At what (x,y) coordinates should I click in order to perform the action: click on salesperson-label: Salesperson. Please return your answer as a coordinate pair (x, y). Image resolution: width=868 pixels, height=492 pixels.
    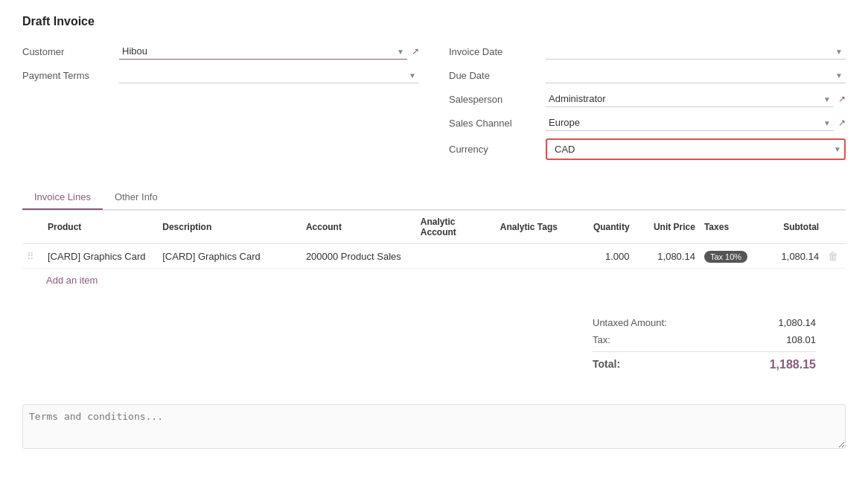
    Looking at the image, I should click on (497, 100).